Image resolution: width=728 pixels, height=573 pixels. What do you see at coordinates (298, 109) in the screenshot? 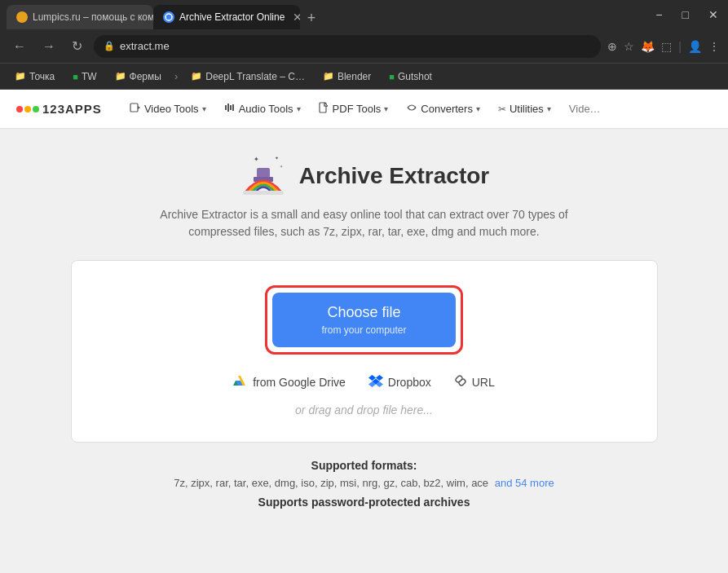
I see `audio-chevron: ▾` at bounding box center [298, 109].